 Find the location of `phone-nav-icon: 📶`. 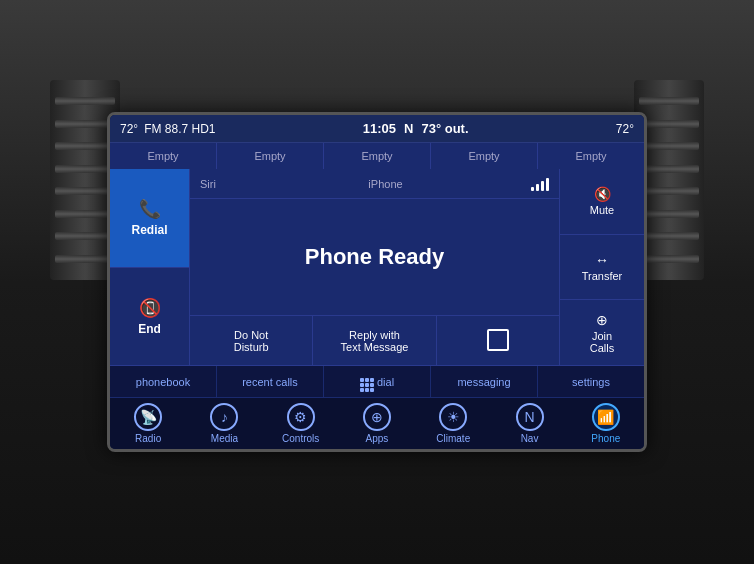

phone-nav-icon: 📶 is located at coordinates (606, 417).